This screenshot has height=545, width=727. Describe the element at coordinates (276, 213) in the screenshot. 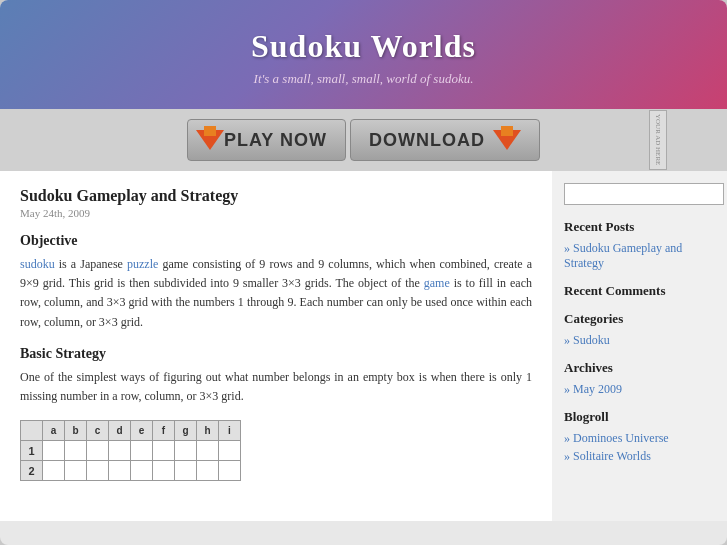

I see `post-date: May 24th, 2009` at that location.